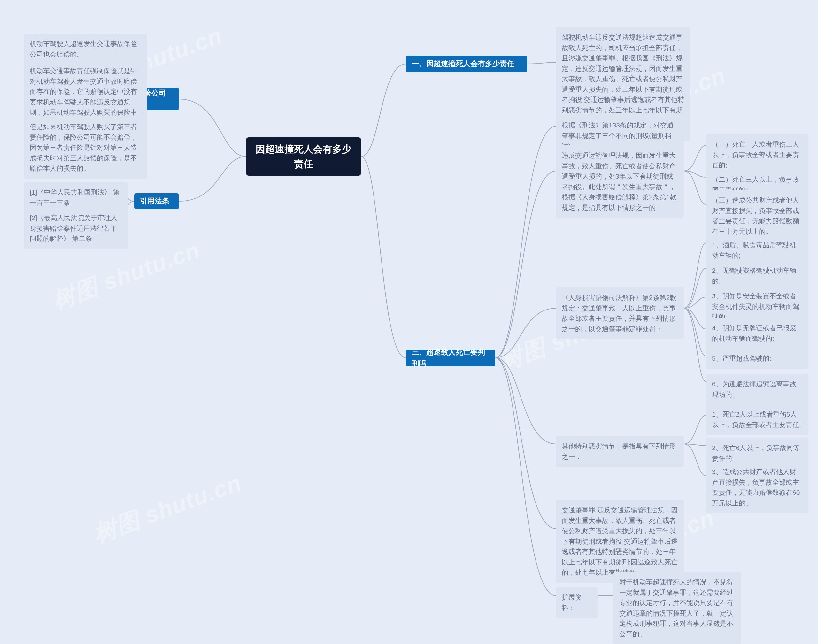  I want to click on section-4-item-2: [2]《最高人民法院关于审理人身损害赔偿案件适用法律若干问题的解释》 第二条, so click(76, 228).